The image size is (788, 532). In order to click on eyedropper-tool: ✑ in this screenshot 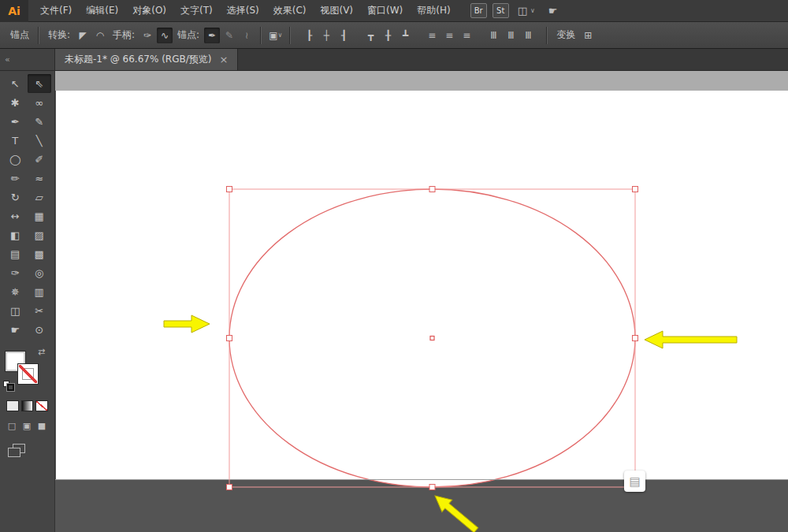, I will do `click(16, 273)`.